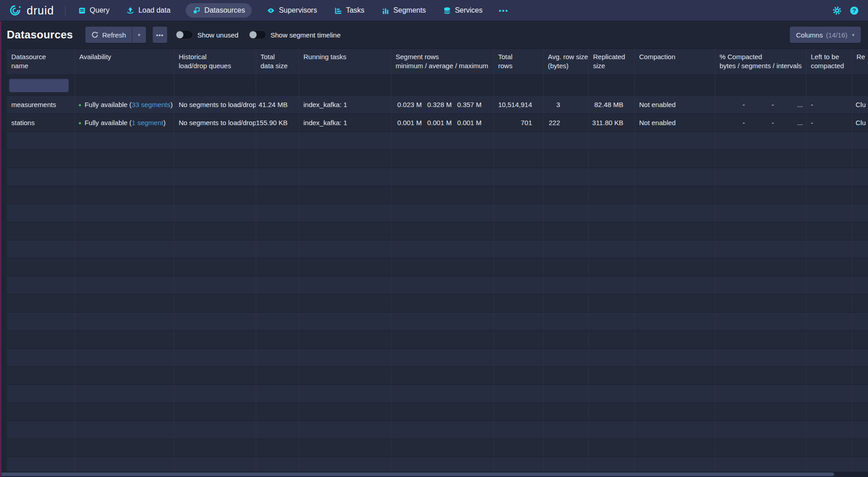  I want to click on column-header-segment-rows: Segment rowsminimum / average / maximum, so click(442, 62).